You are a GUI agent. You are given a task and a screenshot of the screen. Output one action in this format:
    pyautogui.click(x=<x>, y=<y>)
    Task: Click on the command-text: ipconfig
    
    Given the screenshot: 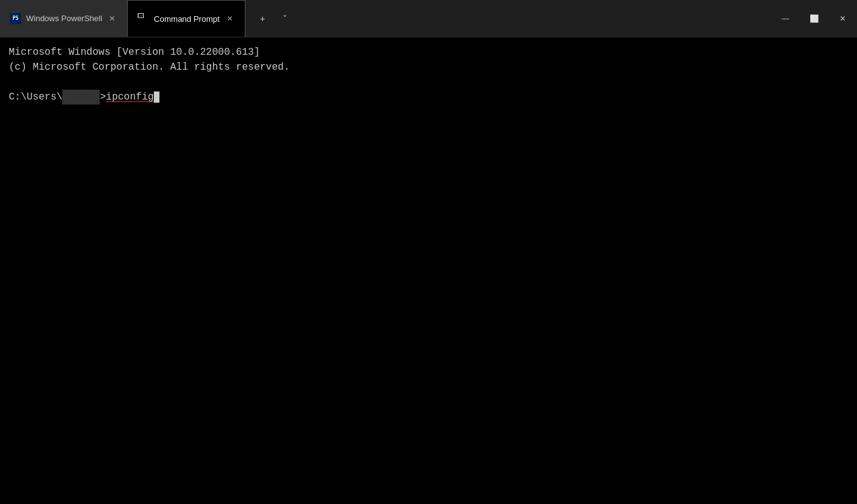 What is the action you would take?
    pyautogui.click(x=130, y=97)
    